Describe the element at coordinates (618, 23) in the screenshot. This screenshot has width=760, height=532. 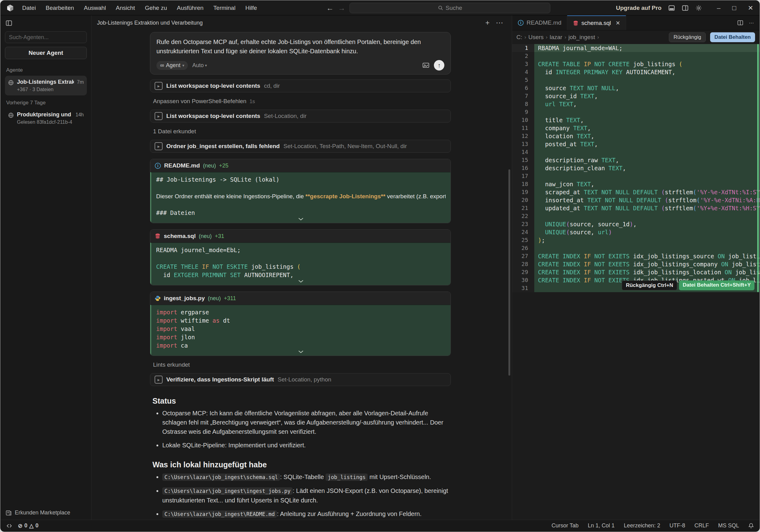
I see `tab-close-icon: ✕` at that location.